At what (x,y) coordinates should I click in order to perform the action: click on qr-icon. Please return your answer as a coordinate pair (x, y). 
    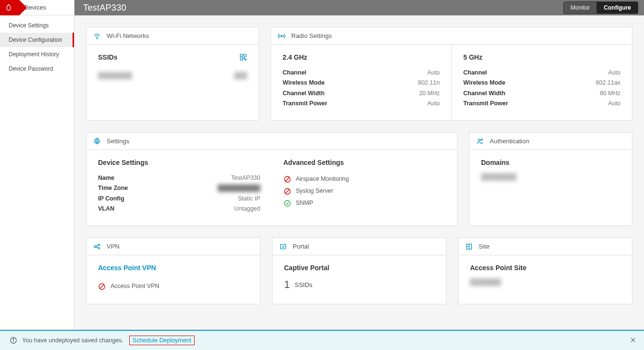
    Looking at the image, I should click on (243, 57).